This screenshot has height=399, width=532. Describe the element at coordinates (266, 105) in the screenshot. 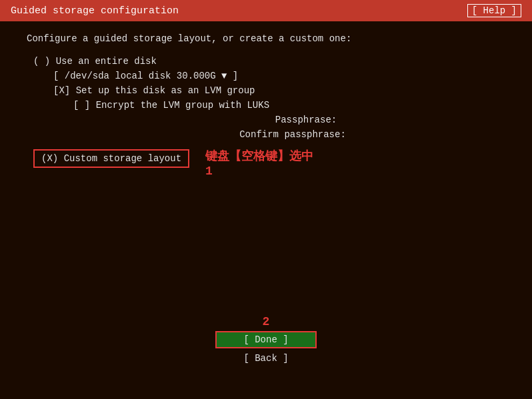

I see `luks-option: [ ] Encrypt the LVM group with LUKS` at that location.